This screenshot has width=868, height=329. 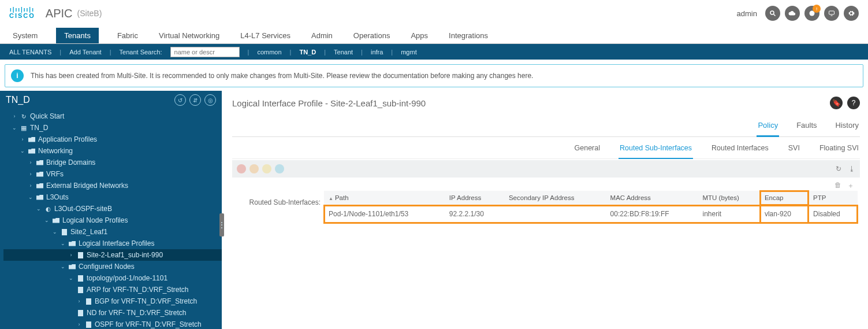 What do you see at coordinates (409, 52) in the screenshot?
I see `tenant-link-mgmt: mgmt` at bounding box center [409, 52].